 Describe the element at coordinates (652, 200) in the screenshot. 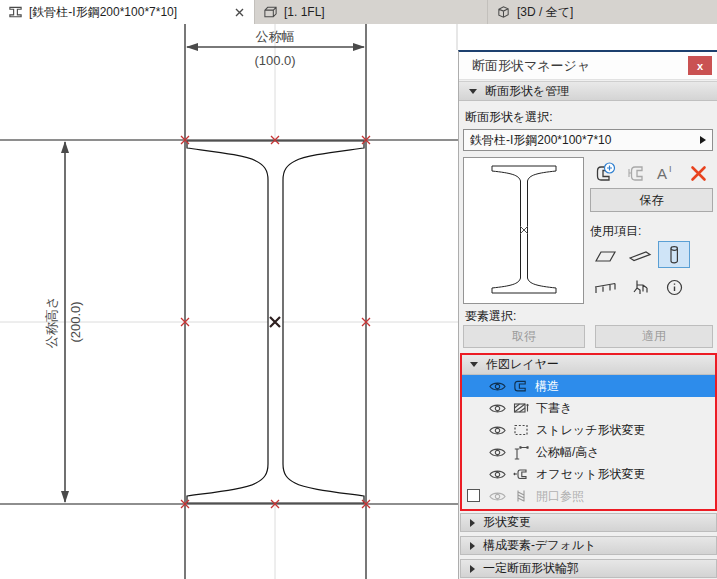

I see `save-button: 保存` at that location.